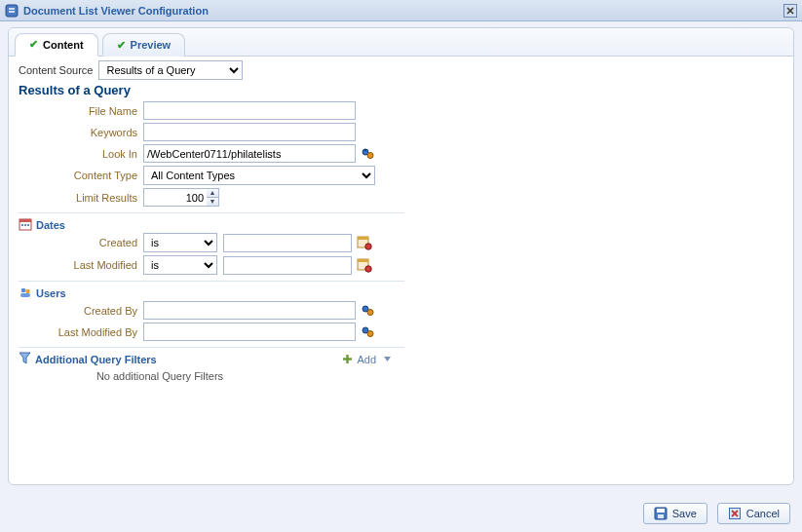 This screenshot has width=802, height=532. I want to click on created-date-input, so click(287, 244).